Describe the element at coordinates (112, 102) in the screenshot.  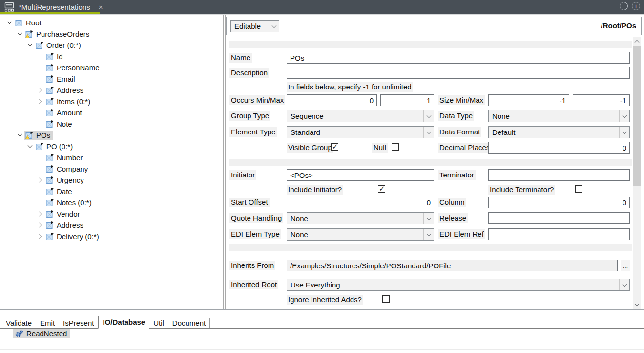
I see `tree-item-items-0: Items (0:*)` at that location.